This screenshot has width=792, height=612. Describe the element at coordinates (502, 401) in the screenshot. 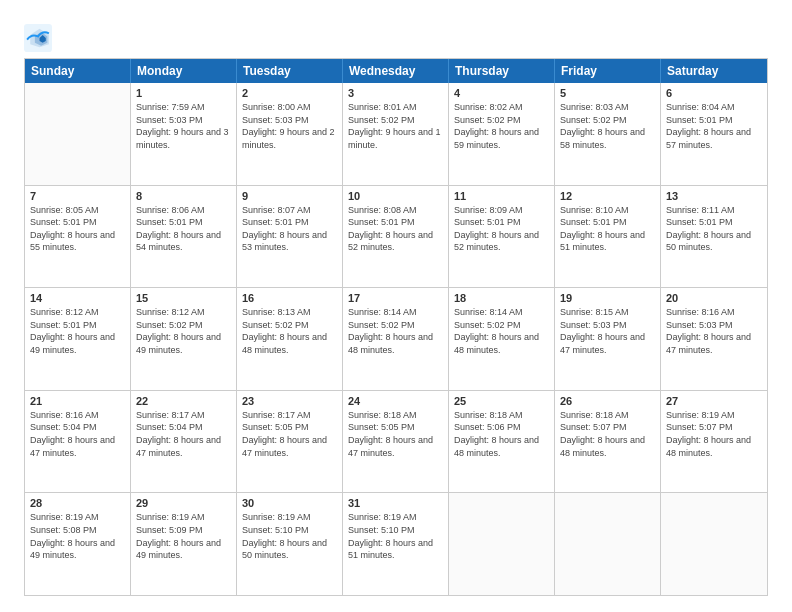

I see `day-number: 25` at that location.